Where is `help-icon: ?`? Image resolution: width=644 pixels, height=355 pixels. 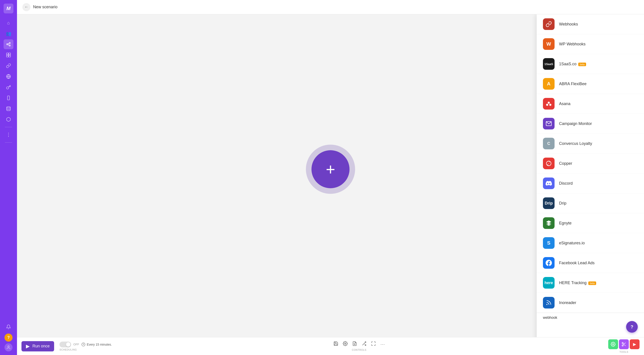
help-icon: ? is located at coordinates (8, 338).